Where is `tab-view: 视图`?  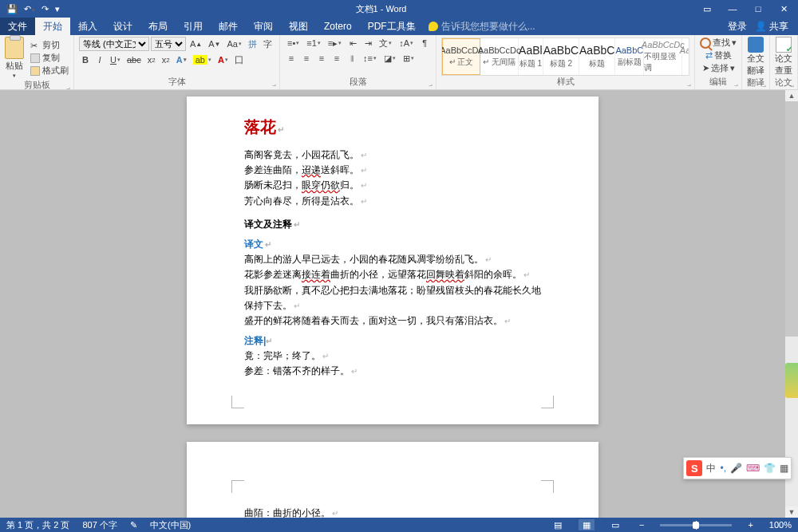
tab-view: 视图 is located at coordinates (298, 26).